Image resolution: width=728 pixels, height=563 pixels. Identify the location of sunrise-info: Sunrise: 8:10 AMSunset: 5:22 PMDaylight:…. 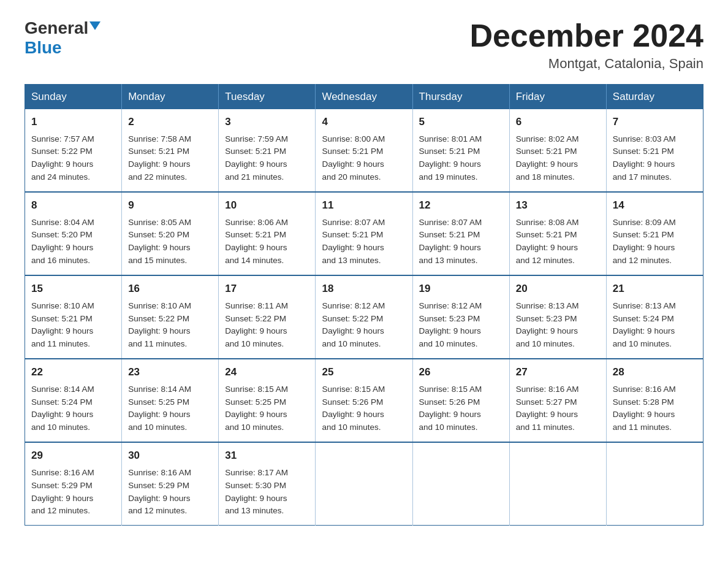
(159, 325).